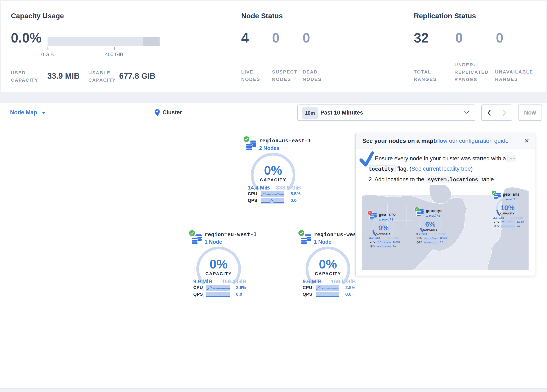 The image size is (547, 392). I want to click on usable-capacity-label: USABLE CAPACITY, so click(104, 76).